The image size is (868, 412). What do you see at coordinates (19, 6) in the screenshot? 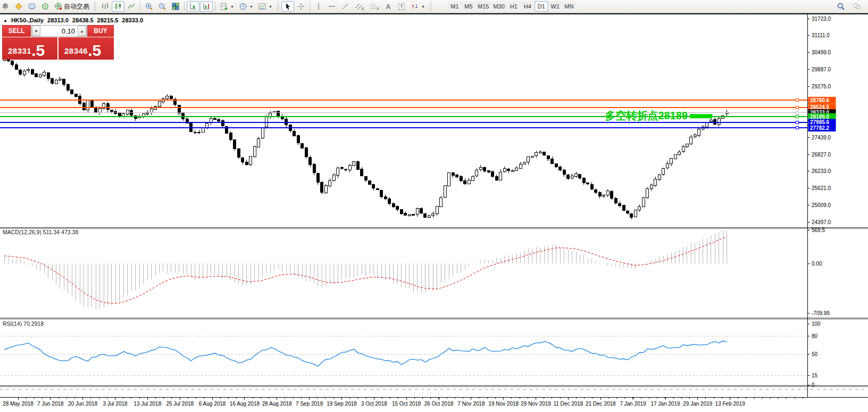
I see `diamond-icon` at bounding box center [19, 6].